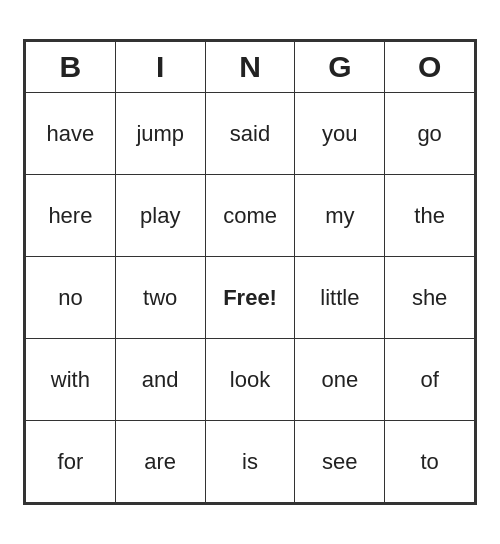 This screenshot has height=544, width=500. Describe the element at coordinates (160, 134) in the screenshot. I see `list-item: jump` at that location.